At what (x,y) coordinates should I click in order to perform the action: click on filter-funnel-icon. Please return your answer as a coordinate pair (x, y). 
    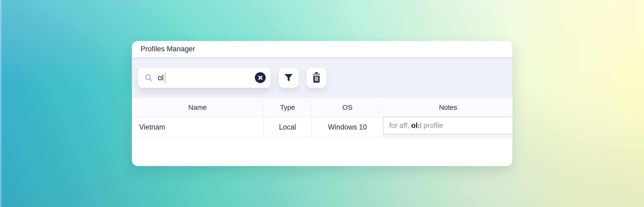
    Looking at the image, I should click on (288, 78).